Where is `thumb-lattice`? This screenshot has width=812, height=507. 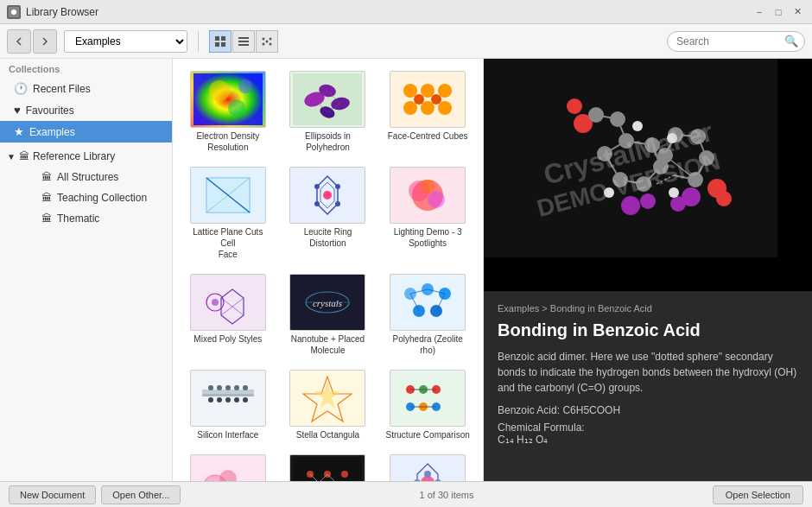
thumb-lattice is located at coordinates (228, 195).